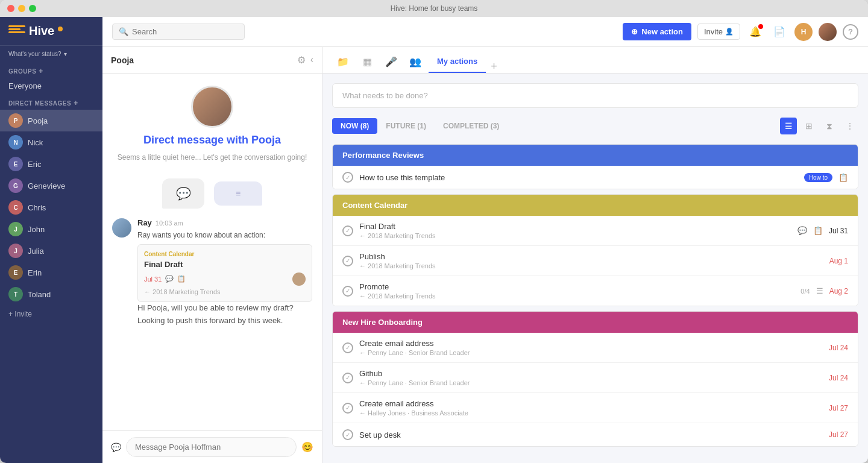 This screenshot has height=463, width=868. I want to click on tab-folder-icon: 📁, so click(343, 62).